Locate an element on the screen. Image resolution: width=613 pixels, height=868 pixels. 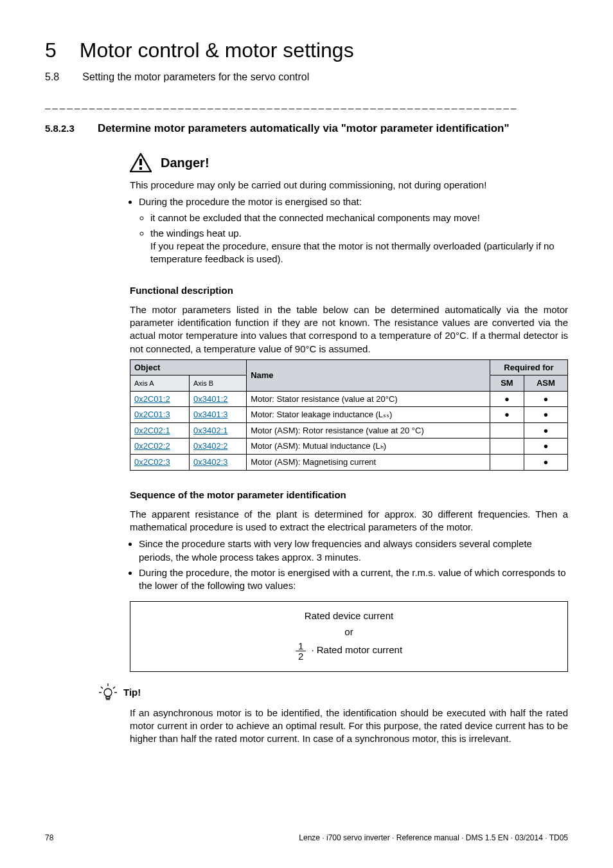
subsection-number: 5.8.2.3 is located at coordinates (60, 129).